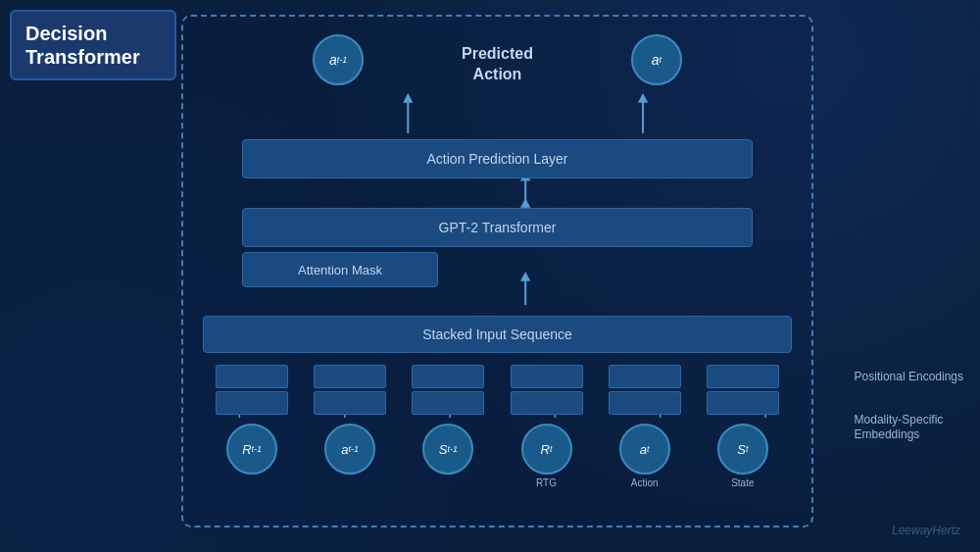 The width and height of the screenshot is (980, 552). Describe the element at coordinates (926, 530) in the screenshot. I see `watermark: LeewayHertz` at that location.